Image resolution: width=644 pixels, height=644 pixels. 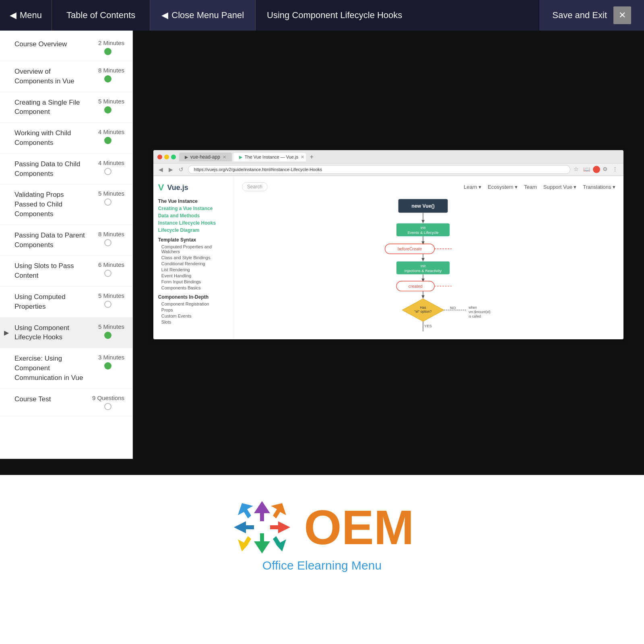 What do you see at coordinates (193, 288) in the screenshot?
I see `vuejs-sidebar-item-7: Components Basics` at bounding box center [193, 288].